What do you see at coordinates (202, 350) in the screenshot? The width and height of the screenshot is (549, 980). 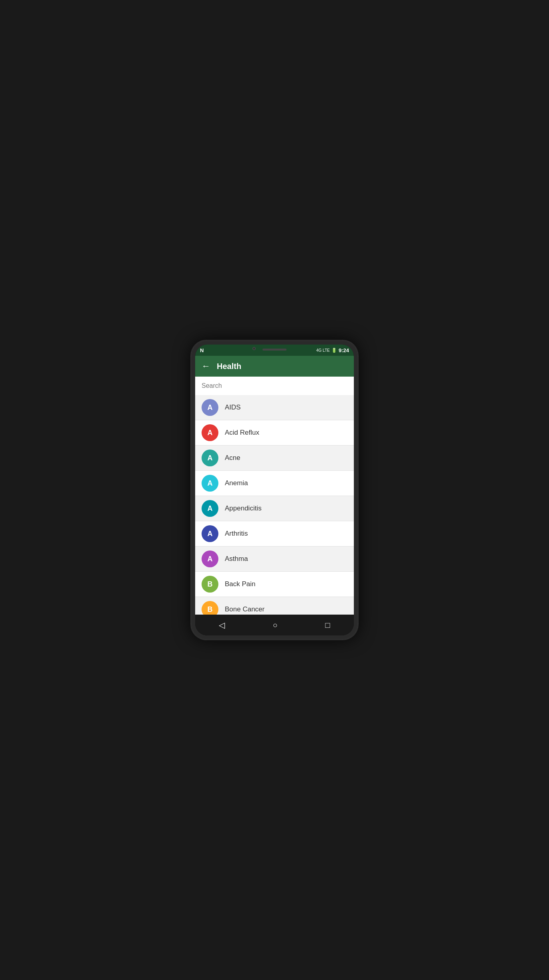 I see `status-logo: N` at bounding box center [202, 350].